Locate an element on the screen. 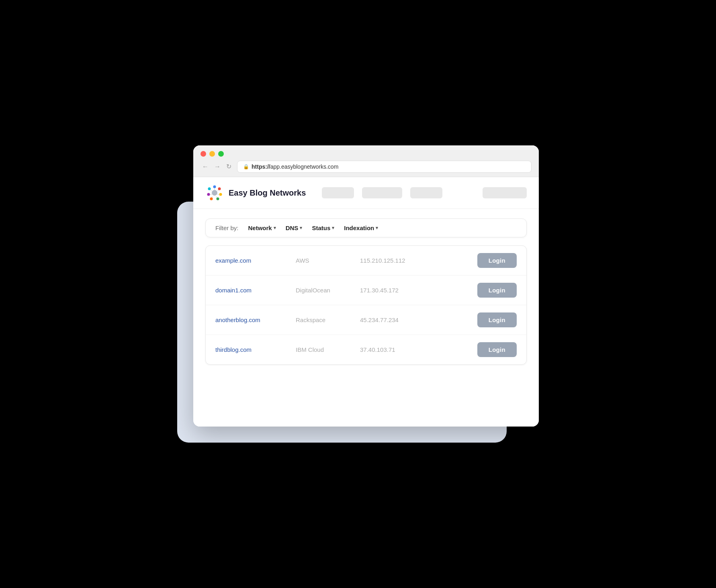 This screenshot has width=716, height=588. filter-network-label: Network is located at coordinates (260, 228).